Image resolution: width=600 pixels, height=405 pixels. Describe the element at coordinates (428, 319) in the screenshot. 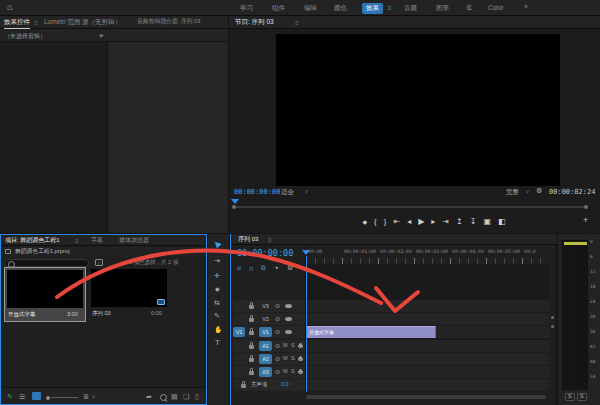

I see `track-content-v2` at that location.